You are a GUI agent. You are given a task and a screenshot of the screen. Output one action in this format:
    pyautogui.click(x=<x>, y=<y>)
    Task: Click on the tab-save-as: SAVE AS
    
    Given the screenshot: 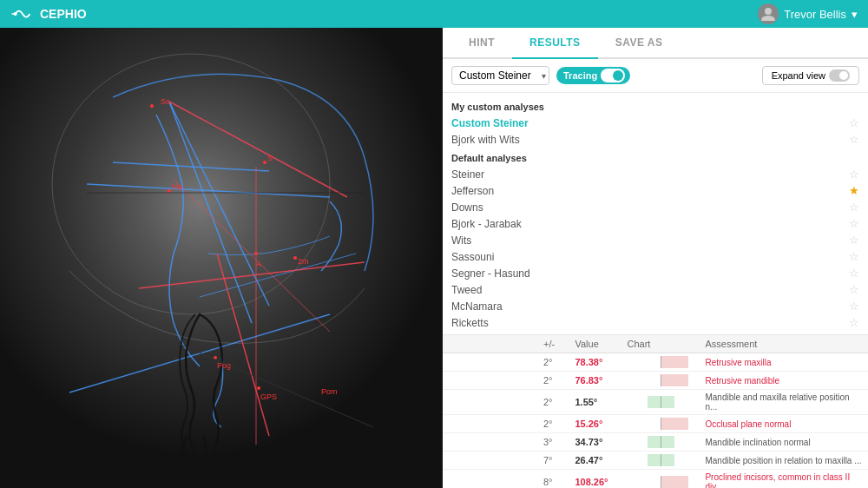 What is the action you would take?
    pyautogui.click(x=639, y=43)
    